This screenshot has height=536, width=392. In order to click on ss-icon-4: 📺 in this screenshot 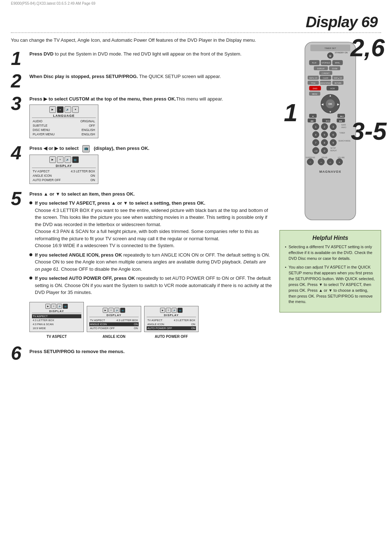, I will do `click(65, 306)`.